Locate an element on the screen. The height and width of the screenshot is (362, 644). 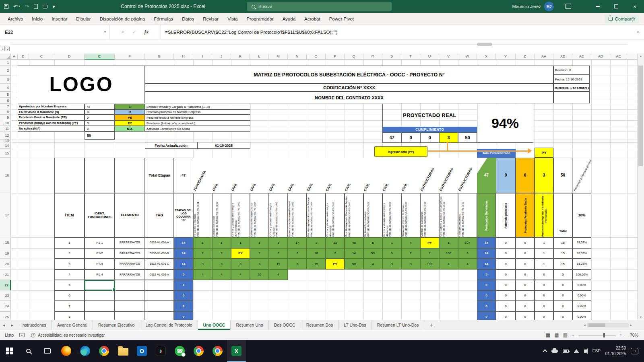
column-header-AA: AA is located at coordinates (544, 56).